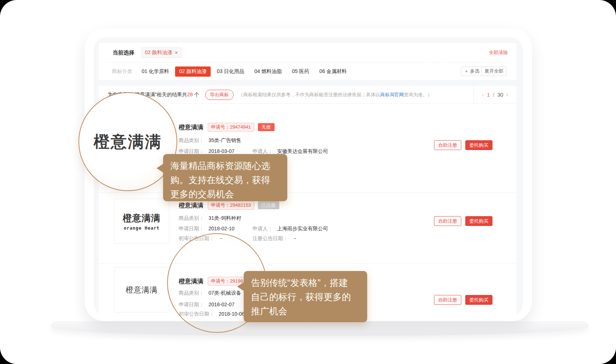  What do you see at coordinates (142, 228) in the screenshot?
I see `trademark-image-subtext: orange Heart` at bounding box center [142, 228].